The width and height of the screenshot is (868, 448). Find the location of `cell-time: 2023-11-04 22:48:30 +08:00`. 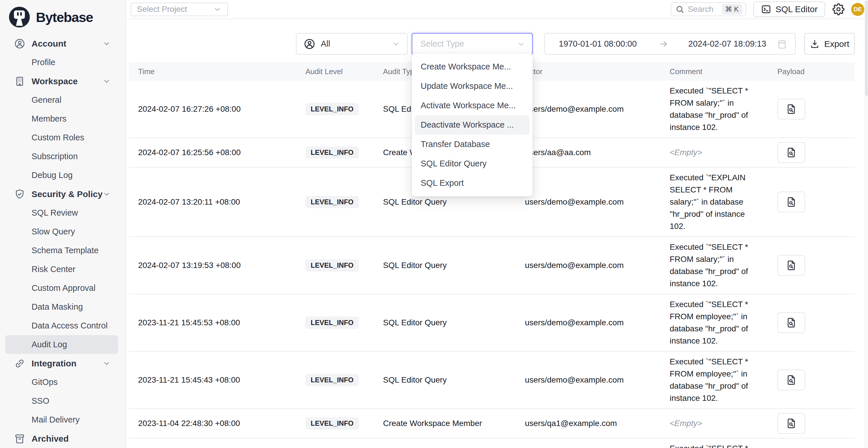

cell-time: 2023-11-04 22:48:30 +08:00 is located at coordinates (212, 423).